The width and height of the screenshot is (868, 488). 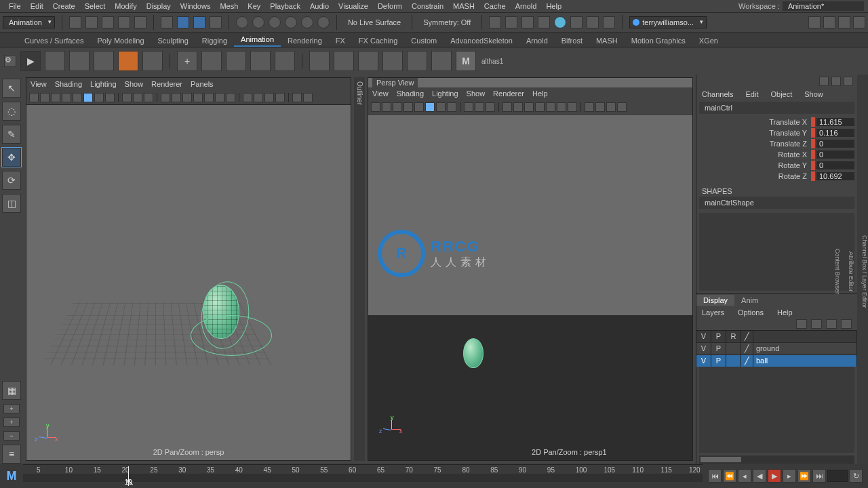 I want to click on menu-cache: Cache, so click(x=495, y=6).